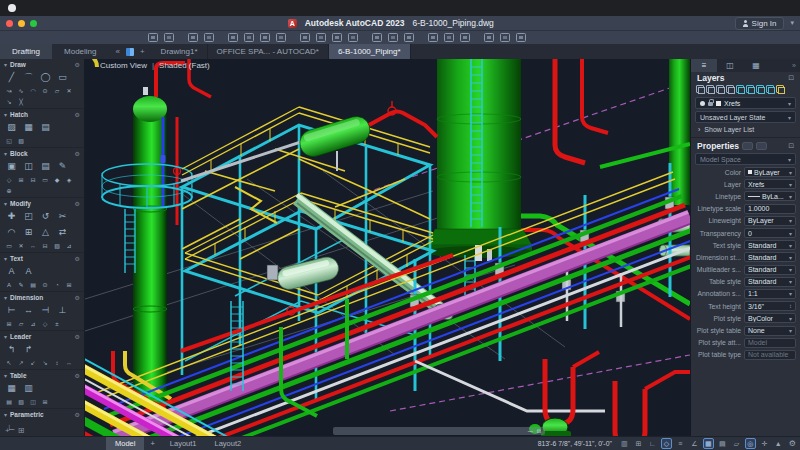  What do you see at coordinates (69, 362) in the screenshot?
I see `leader-subtool-6-icon: ↔` at bounding box center [69, 362].